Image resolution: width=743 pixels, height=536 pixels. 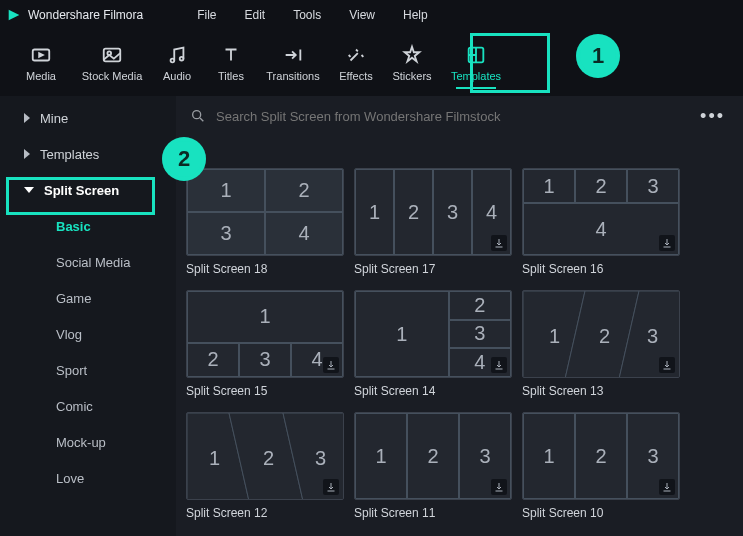 What do you see at coordinates (601, 391) in the screenshot?
I see `template-label: Split Screen 13` at bounding box center [601, 391].